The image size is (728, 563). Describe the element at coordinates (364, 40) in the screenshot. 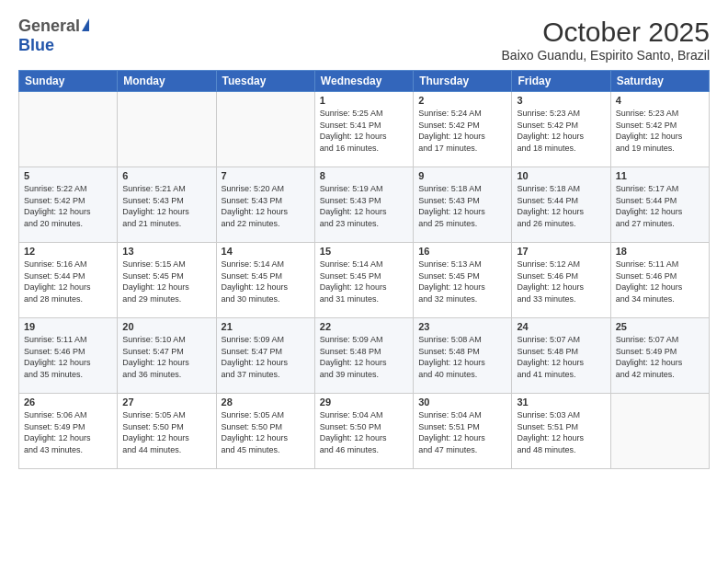

I see `header: General Blue October 2025 Baixo Guandu, …` at that location.